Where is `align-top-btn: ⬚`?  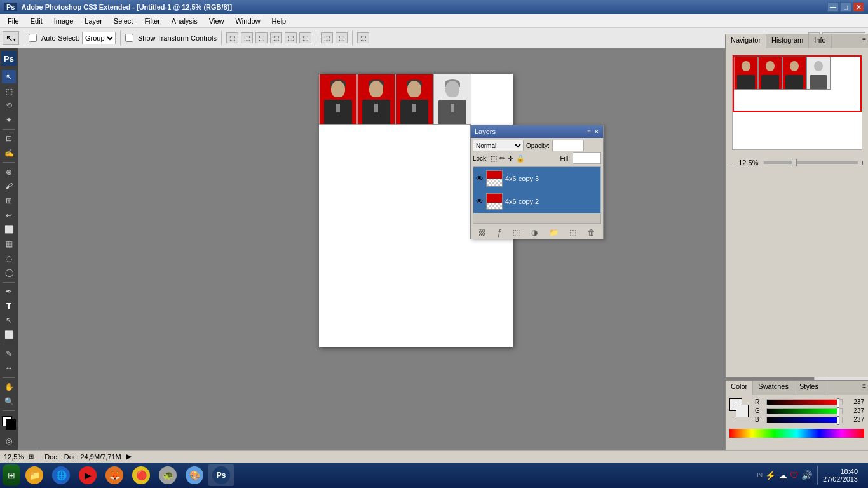
align-top-btn: ⬚ is located at coordinates (276, 38).